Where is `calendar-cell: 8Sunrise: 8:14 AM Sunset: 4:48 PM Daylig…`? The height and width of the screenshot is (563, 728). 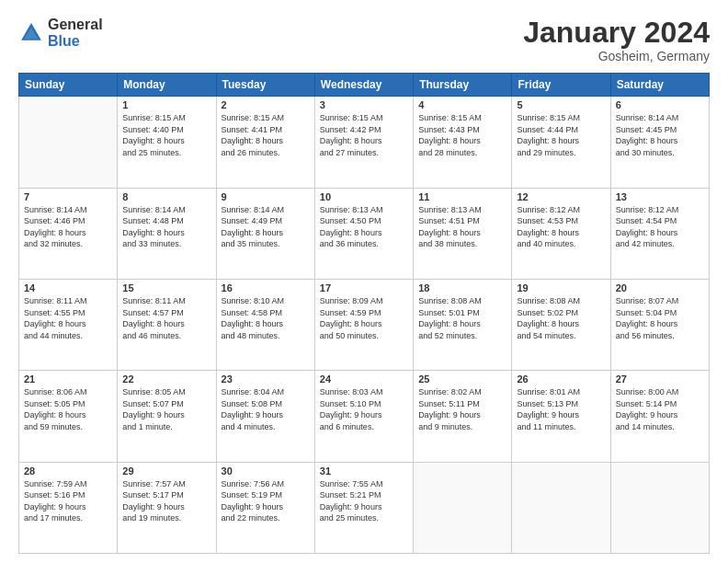
calendar-cell: 8Sunrise: 8:14 AM Sunset: 4:48 PM Daylig… is located at coordinates (167, 234).